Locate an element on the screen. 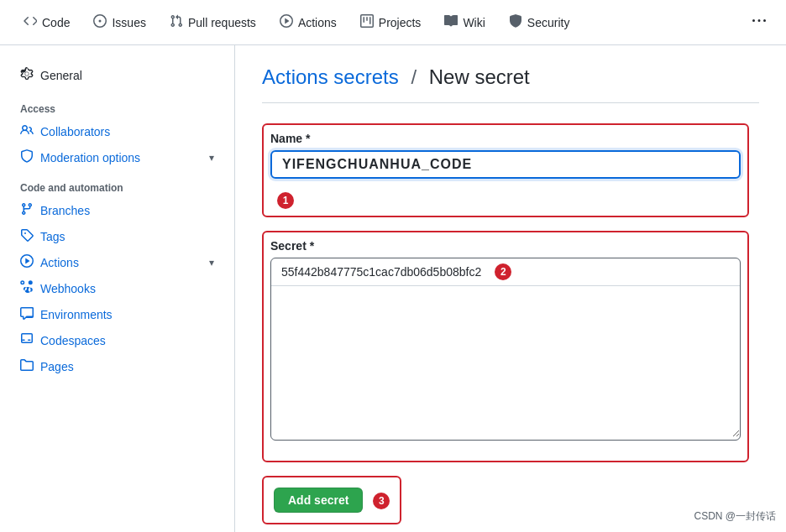 This screenshot has height=532, width=786. tags-label: Tags is located at coordinates (53, 237).